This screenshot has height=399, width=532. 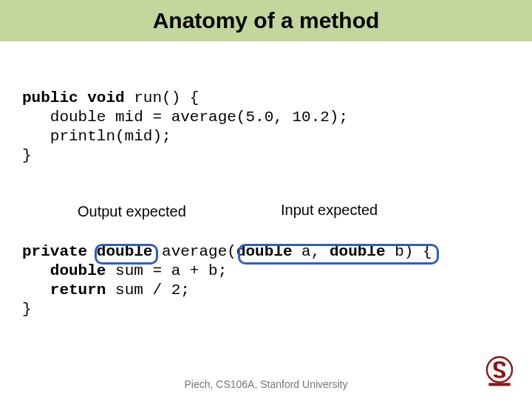 I want to click on slide-title: Anatomy of a method, so click(x=266, y=21).